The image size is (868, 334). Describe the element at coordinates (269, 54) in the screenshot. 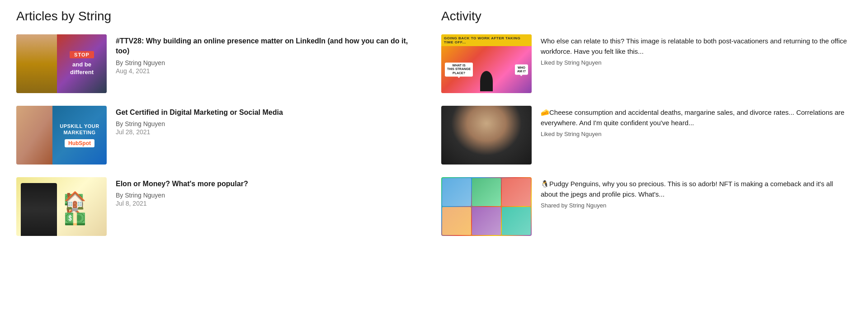

I see `article-content-1: #TTV28: Why building an online presence …` at that location.